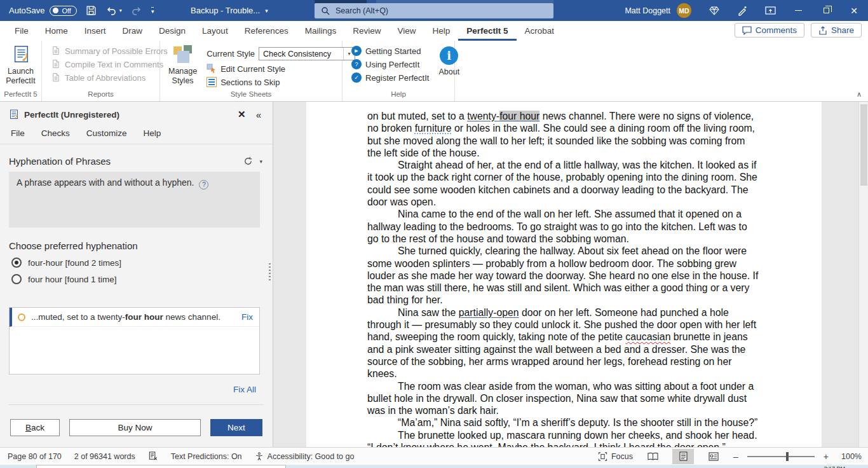  What do you see at coordinates (564, 275) in the screenshot?
I see `paragraph: She turned quickly, clearing the hallway…` at bounding box center [564, 275].